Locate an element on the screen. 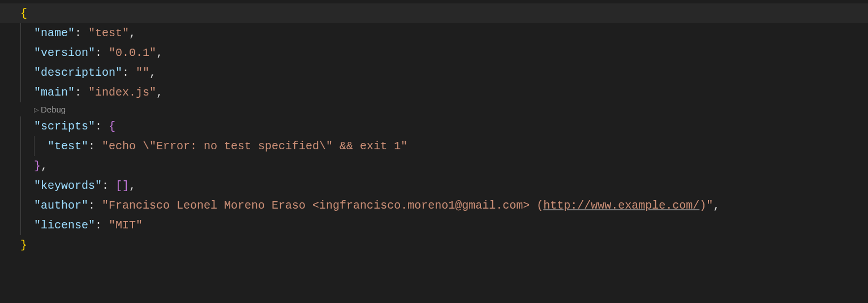 Image resolution: width=868 pixels, height=303 pixels. code-line: { is located at coordinates (434, 14).